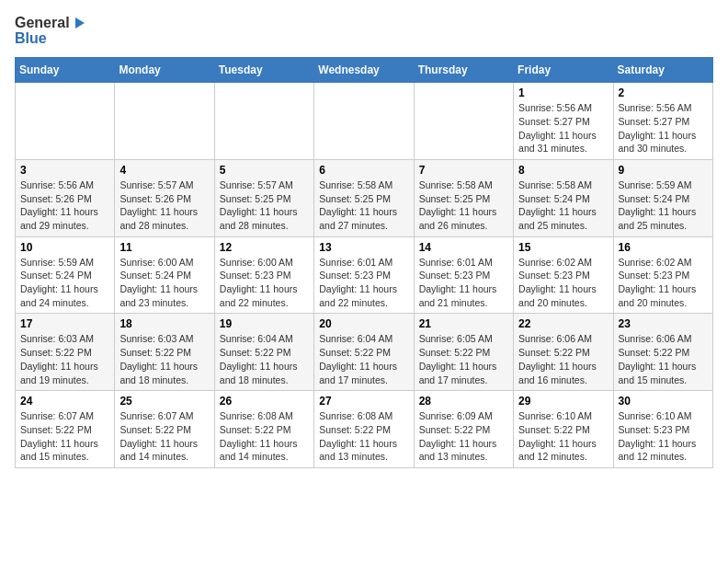 The width and height of the screenshot is (728, 563). I want to click on calendar-cell: 3Sunrise: 5:56 AM Sunset: 5:26 PM Daylig…, so click(65, 198).